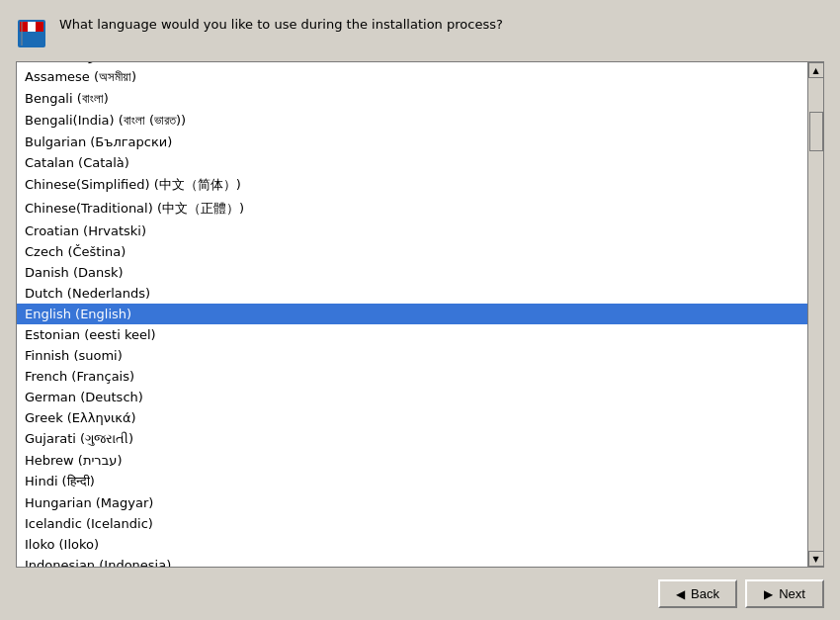 Image resolution: width=840 pixels, height=620 pixels. What do you see at coordinates (698, 593) in the screenshot?
I see `back-button: ◀ Back` at bounding box center [698, 593].